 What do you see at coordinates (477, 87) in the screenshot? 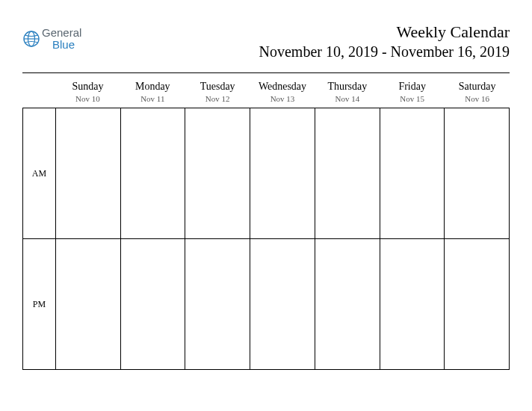
I see `day-name: Saturday` at bounding box center [477, 87].